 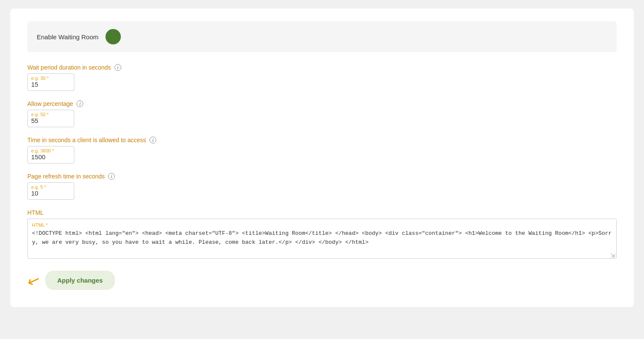 I want to click on time-allowed-info-icon: i, so click(x=153, y=140).